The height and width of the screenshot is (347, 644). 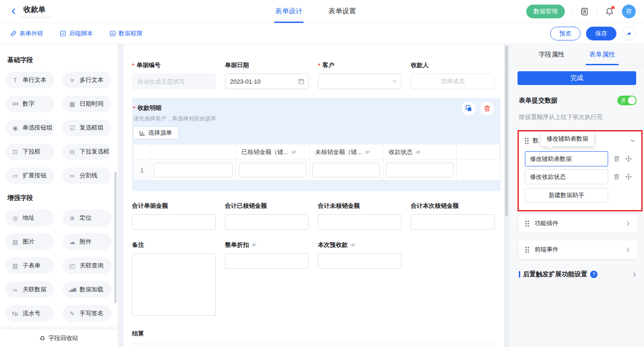 What do you see at coordinates (174, 279) in the screenshot?
I see `field-remark: 备注` at bounding box center [174, 279].